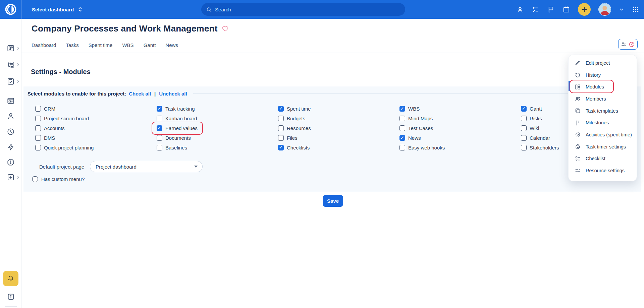 This screenshot has height=308, width=644. Describe the element at coordinates (11, 177) in the screenshot. I see `sidebar-item-add` at that location.